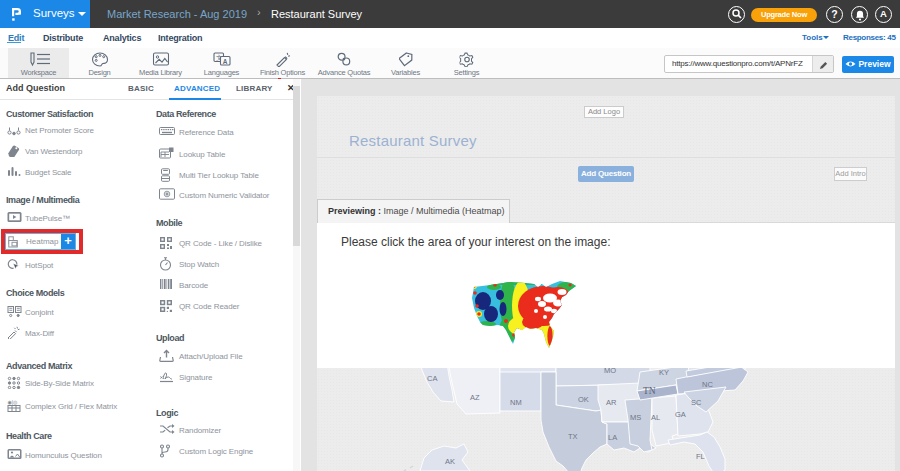 The width and height of the screenshot is (900, 471). Describe the element at coordinates (475, 398) in the screenshot. I see `svg-text: AZ` at that location.